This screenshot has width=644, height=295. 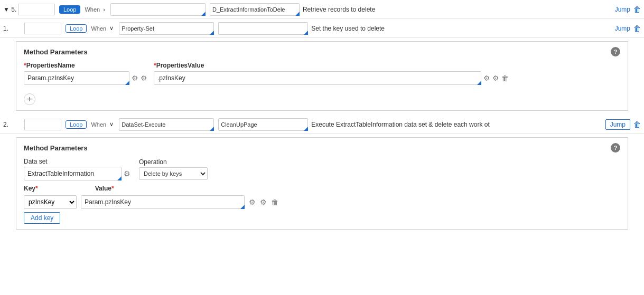 What do you see at coordinates (104, 9) in the screenshot?
I see `step-5-chevron-icon: ›` at bounding box center [104, 9].